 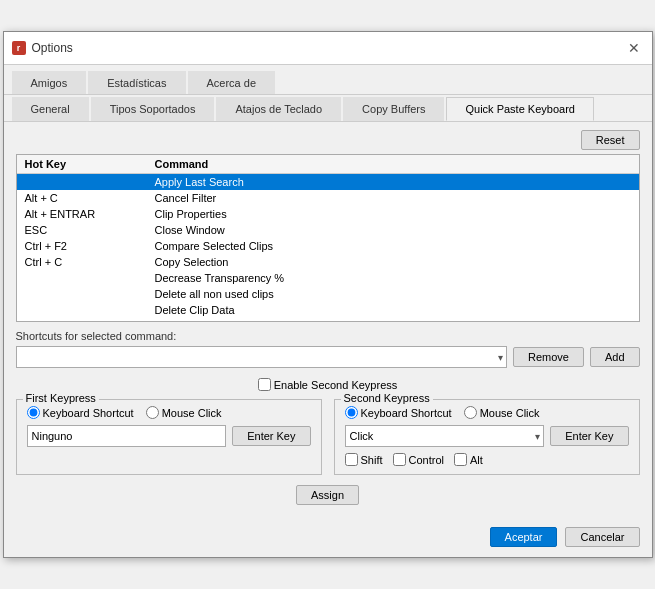 What do you see at coordinates (487, 460) in the screenshot?
I see `second-keypress-checkbox-row: Shift Control Alt` at bounding box center [487, 460].